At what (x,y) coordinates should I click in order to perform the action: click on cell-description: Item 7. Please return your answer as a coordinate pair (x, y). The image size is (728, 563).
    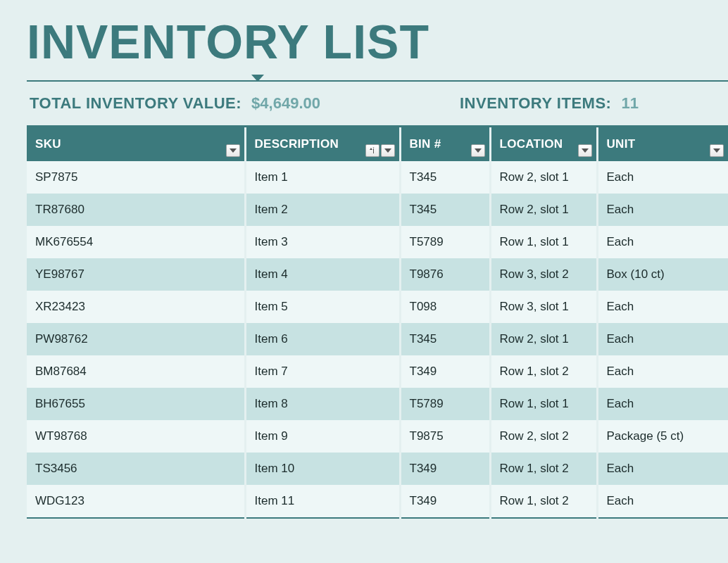
    Looking at the image, I should click on (322, 372).